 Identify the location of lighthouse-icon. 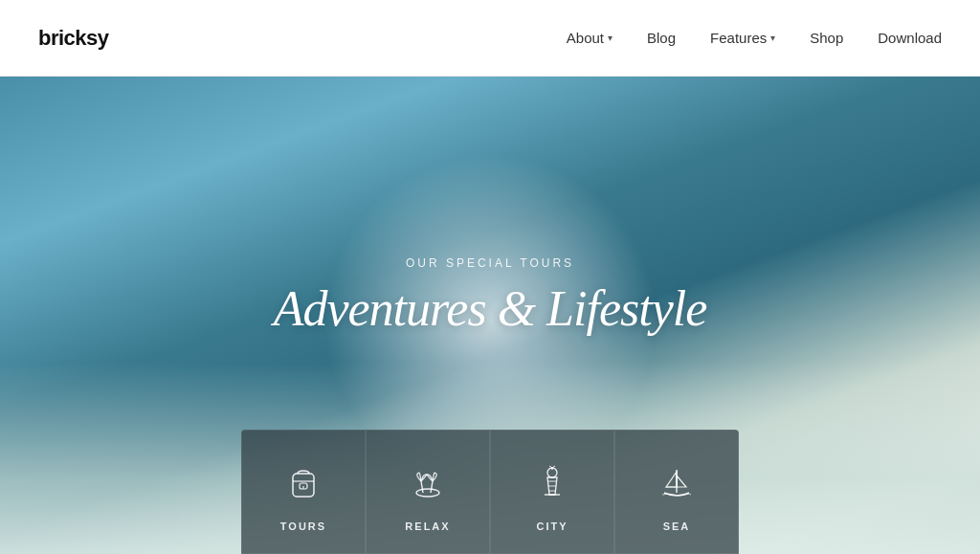
(552, 482).